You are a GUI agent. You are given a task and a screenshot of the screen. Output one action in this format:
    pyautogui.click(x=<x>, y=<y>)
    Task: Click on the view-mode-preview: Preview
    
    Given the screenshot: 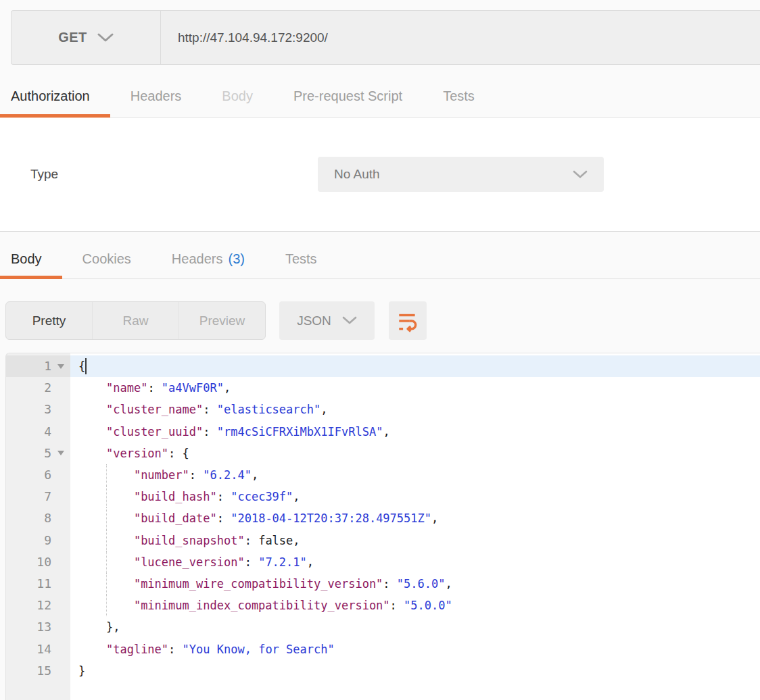 What is the action you would take?
    pyautogui.click(x=222, y=320)
    